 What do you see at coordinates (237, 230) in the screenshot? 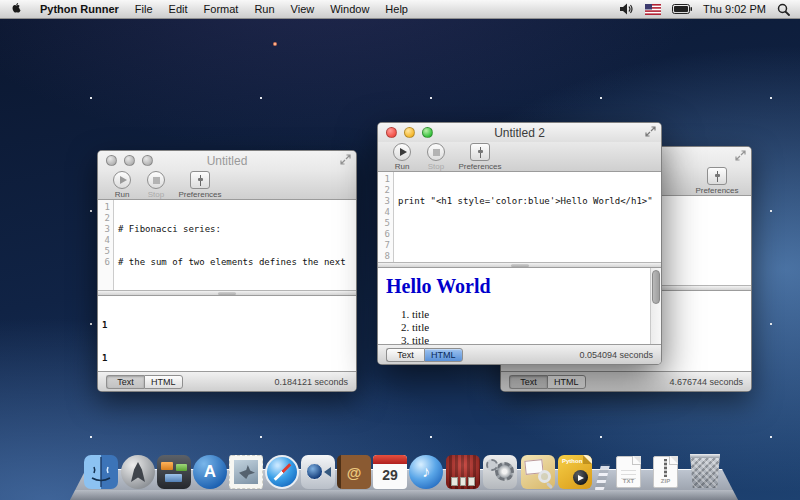
I see `code-line: # Fibonacci series:` at bounding box center [237, 230].